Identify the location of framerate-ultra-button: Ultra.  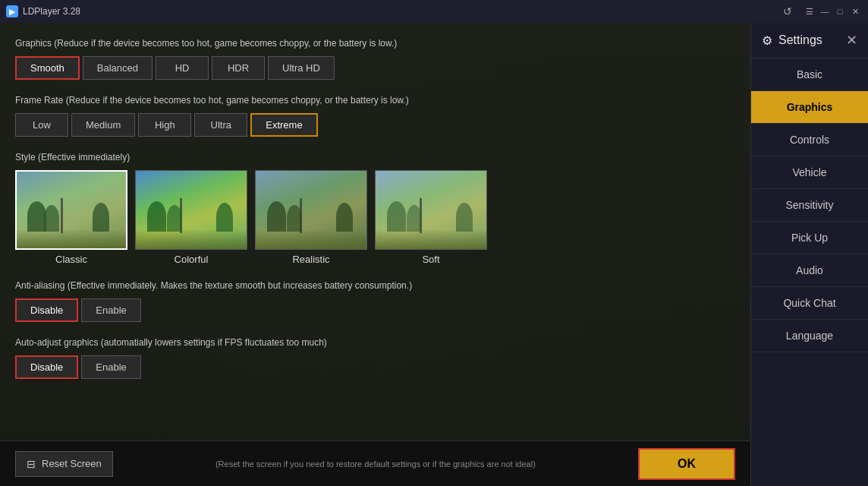
(221, 125).